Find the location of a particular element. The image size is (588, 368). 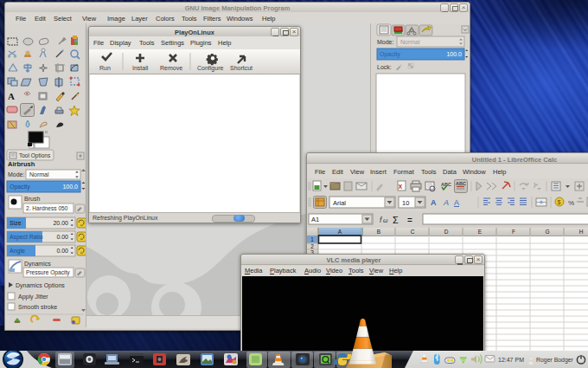

svg-text: X is located at coordinates (401, 187).